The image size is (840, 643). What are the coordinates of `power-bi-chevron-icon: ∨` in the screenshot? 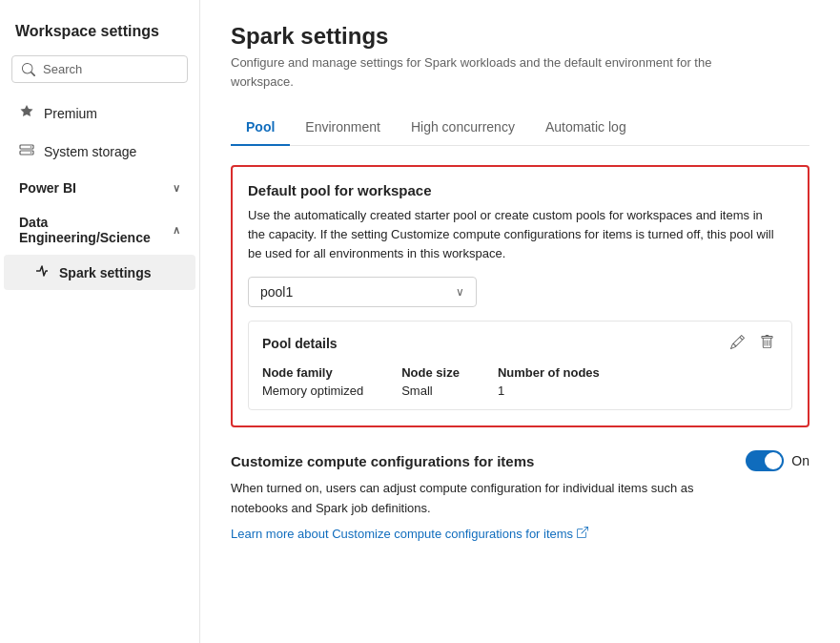 It's located at (176, 189).